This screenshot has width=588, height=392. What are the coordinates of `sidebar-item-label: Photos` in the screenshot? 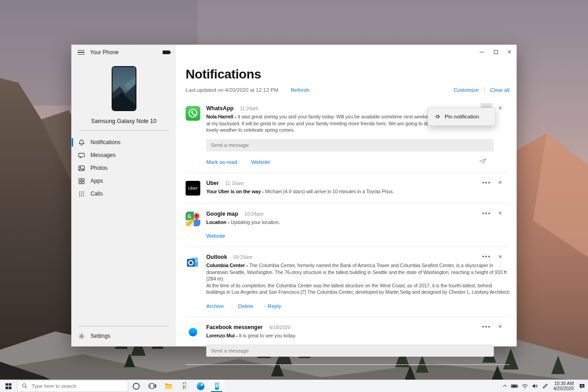 It's located at (99, 168).